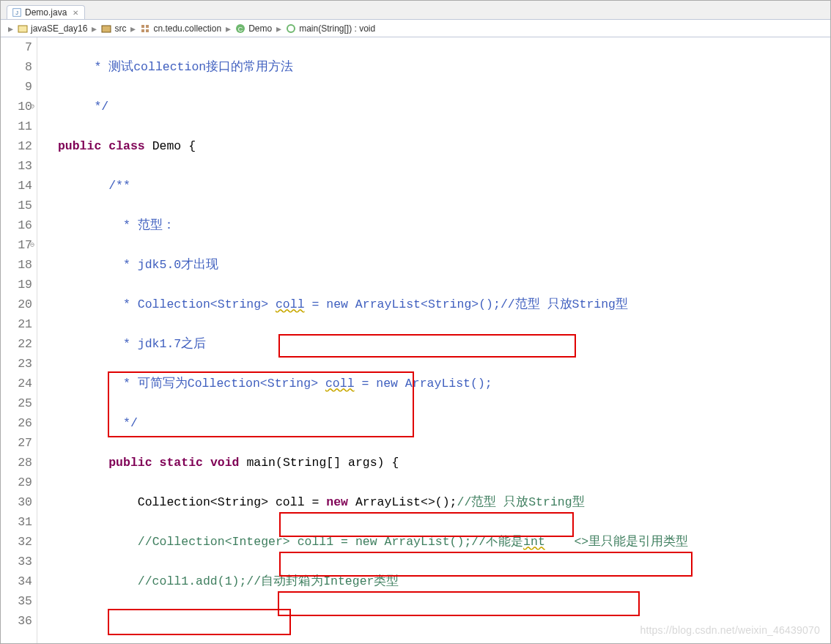 This screenshot has height=644, width=831. I want to click on editor-tab-bar: J Demo.java ✕, so click(416, 10).